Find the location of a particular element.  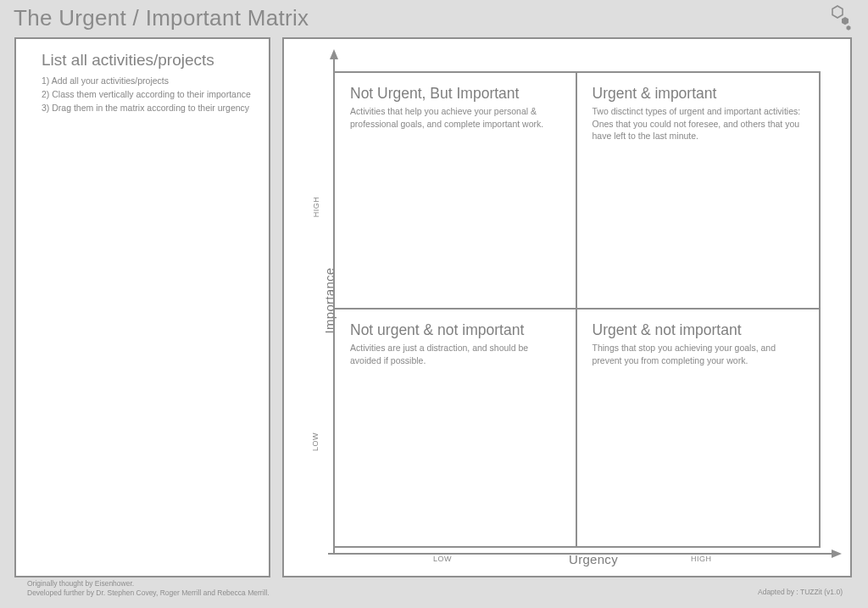

quadrant-desc: Things that stop you achieving your goal… is located at coordinates (698, 354).